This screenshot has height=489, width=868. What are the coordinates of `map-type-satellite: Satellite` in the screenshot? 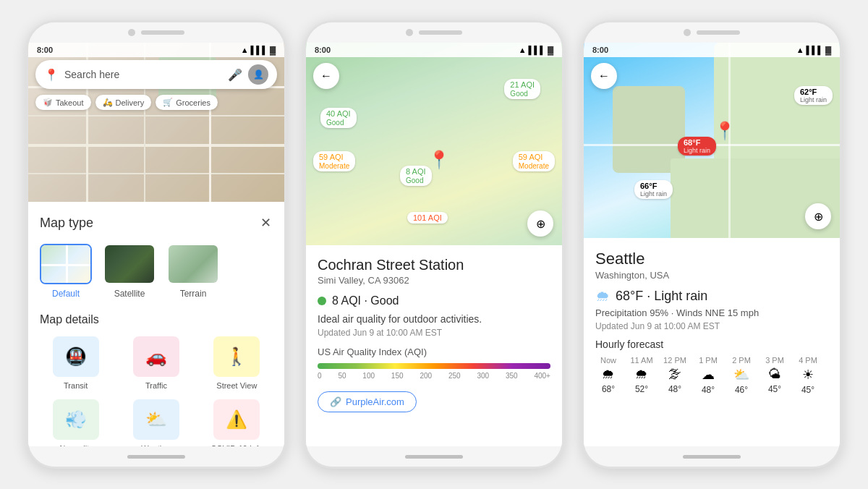 It's located at (129, 271).